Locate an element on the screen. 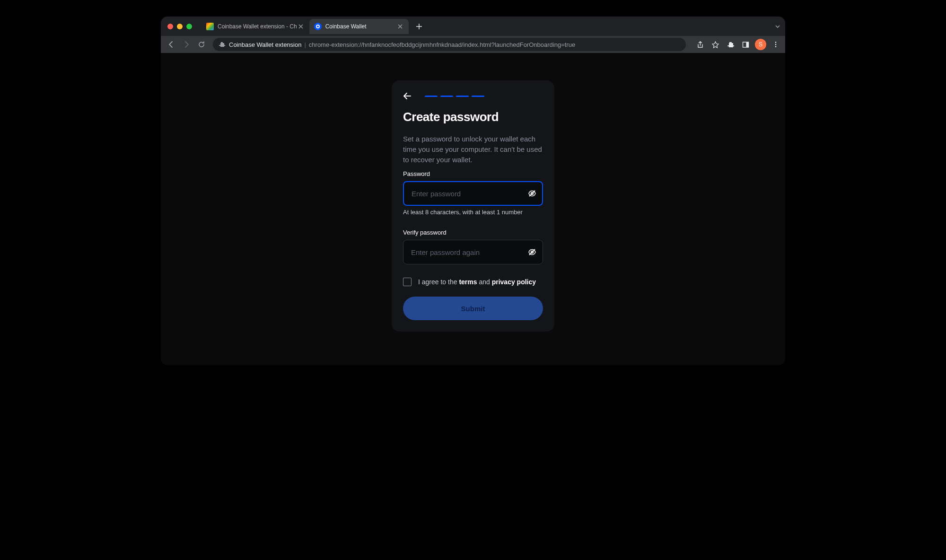  password-hint: At least 8 characters, with at least 1 n… is located at coordinates (473, 212).